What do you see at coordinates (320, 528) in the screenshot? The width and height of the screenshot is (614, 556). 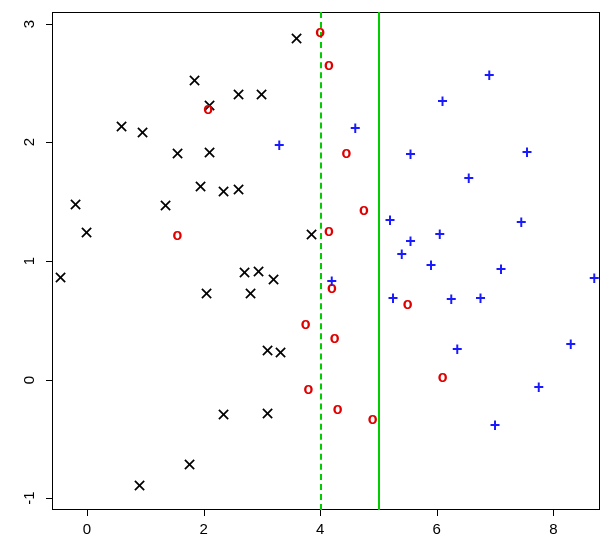 I see `x-tick-label: 4` at bounding box center [320, 528].